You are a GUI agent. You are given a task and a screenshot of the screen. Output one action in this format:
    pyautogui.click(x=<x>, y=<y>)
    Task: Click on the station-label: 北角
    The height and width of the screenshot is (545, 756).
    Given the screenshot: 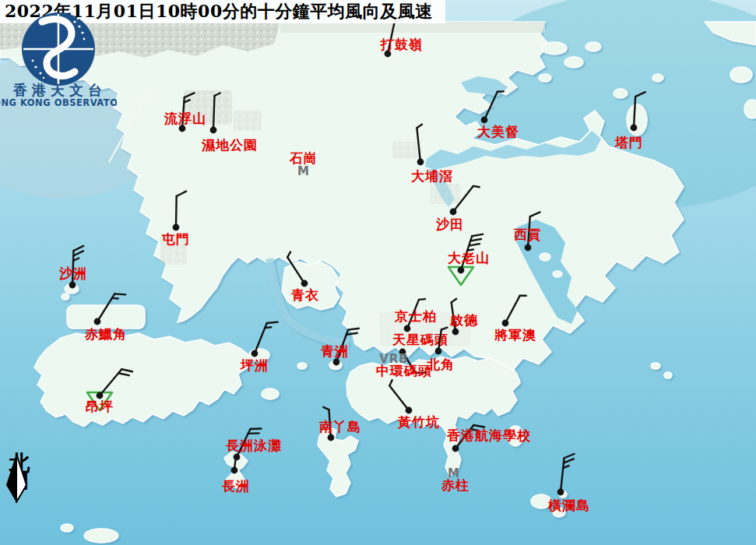 What is the action you would take?
    pyautogui.click(x=441, y=364)
    